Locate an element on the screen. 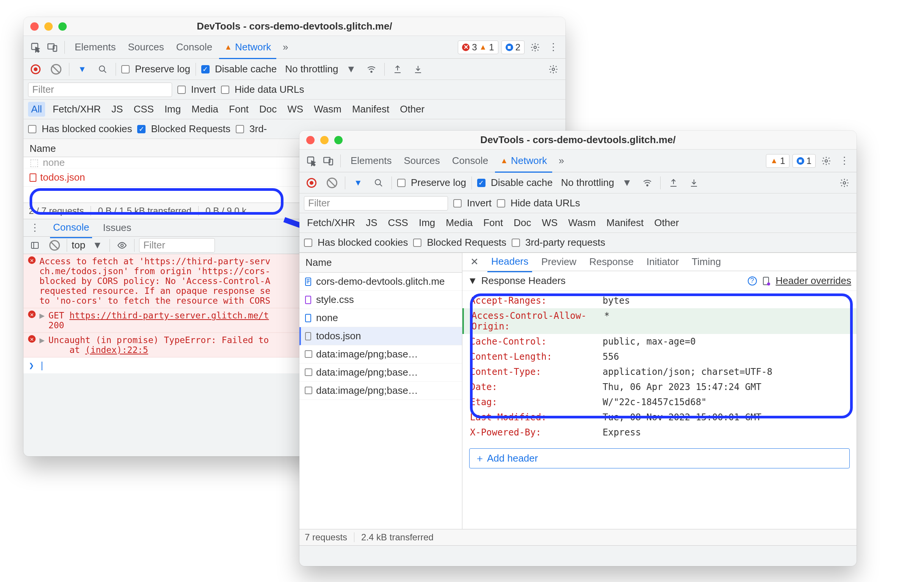  filter-input: Filter is located at coordinates (100, 90).